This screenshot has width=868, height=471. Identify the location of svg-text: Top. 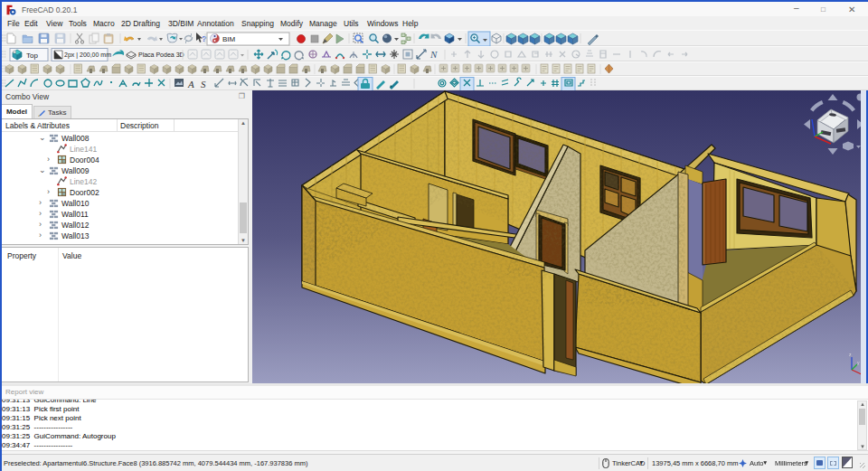
(33, 56).